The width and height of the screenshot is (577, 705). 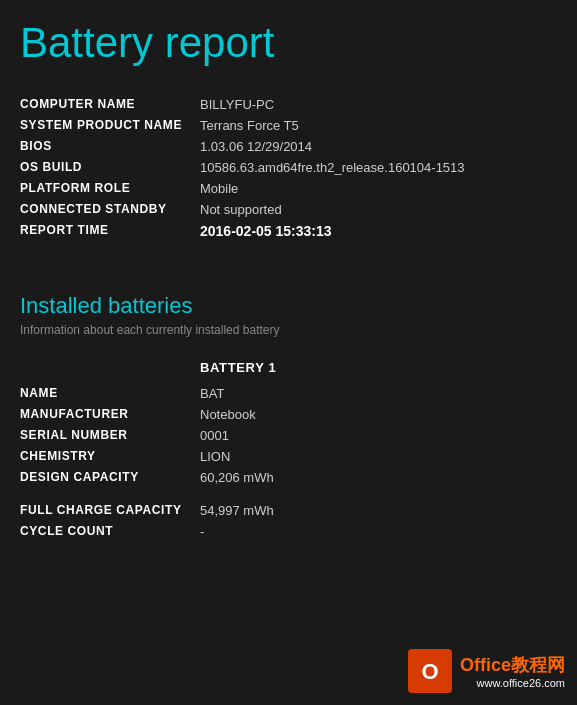 I want to click on system-info-row: SYSTEM PRODUCT NAMETerrans Force T5, so click(x=288, y=126).